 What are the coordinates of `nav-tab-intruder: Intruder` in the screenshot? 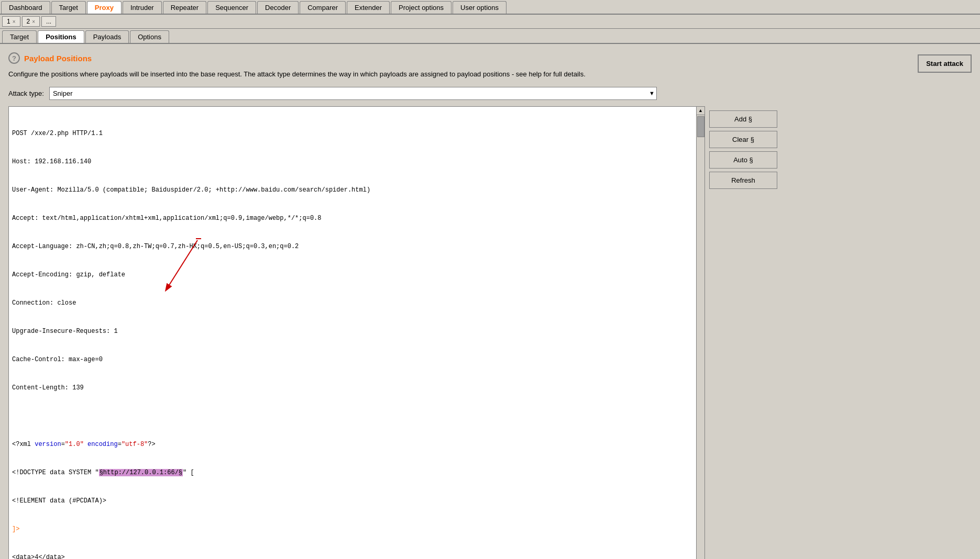 It's located at (142, 7).